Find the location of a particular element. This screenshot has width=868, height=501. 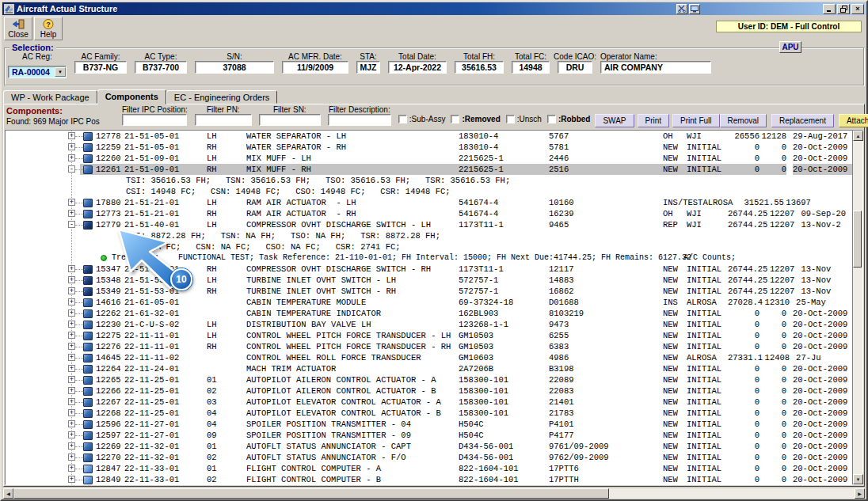

table-row: +1788021-51-21-01LHRAM AIR ACTUATOR - LH… is located at coordinates (429, 203).